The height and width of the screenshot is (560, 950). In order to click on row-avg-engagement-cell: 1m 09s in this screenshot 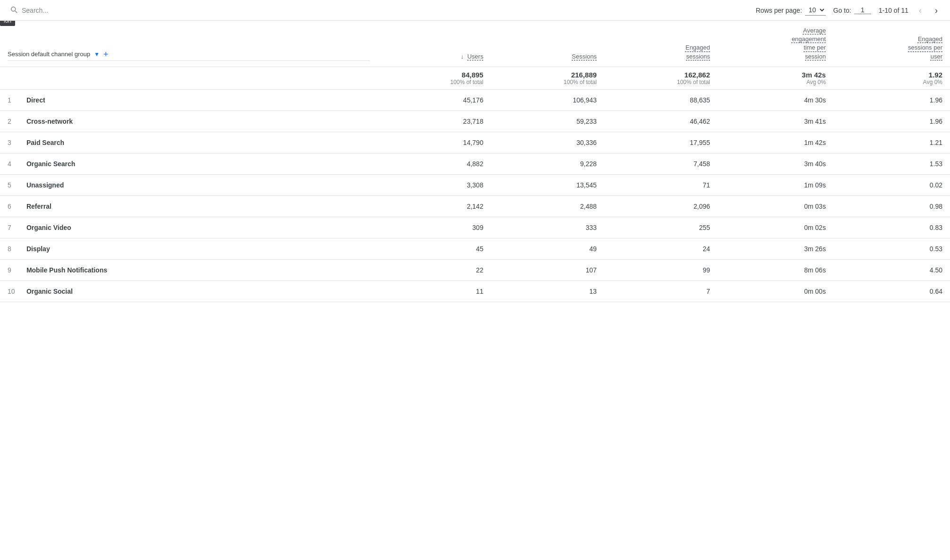, I will do `click(776, 185)`.